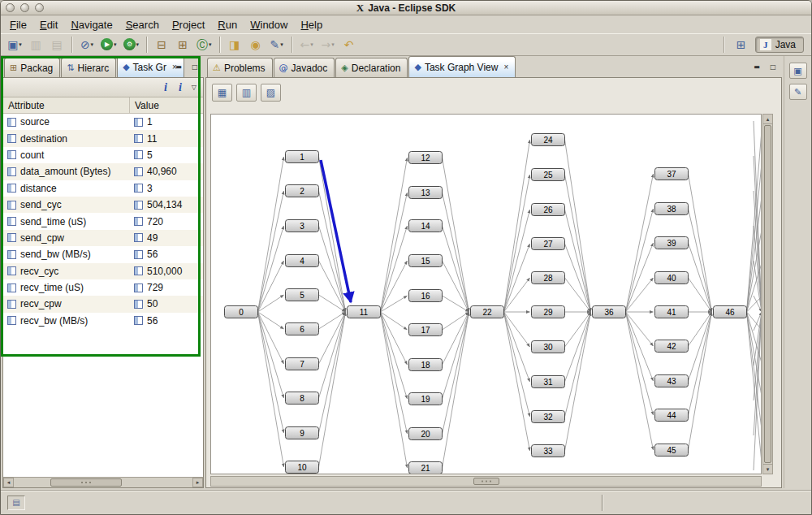 This screenshot has height=515, width=812. What do you see at coordinates (49, 24) in the screenshot?
I see `menu-edit: Edit` at bounding box center [49, 24].